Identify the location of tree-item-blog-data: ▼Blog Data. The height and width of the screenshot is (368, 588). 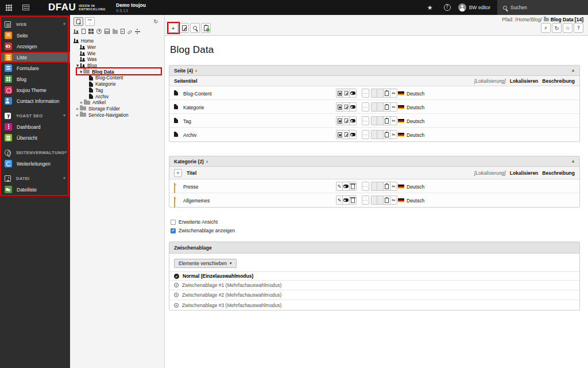
(117, 71).